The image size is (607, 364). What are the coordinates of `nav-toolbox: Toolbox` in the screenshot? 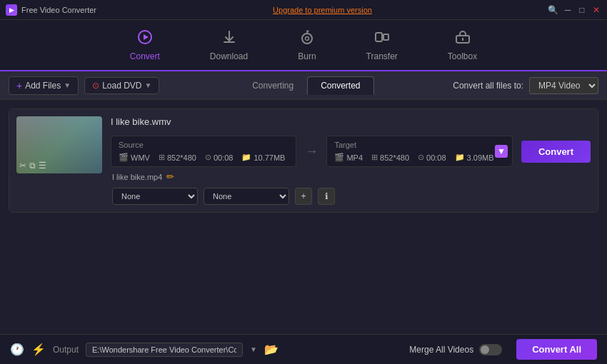 It's located at (463, 46).